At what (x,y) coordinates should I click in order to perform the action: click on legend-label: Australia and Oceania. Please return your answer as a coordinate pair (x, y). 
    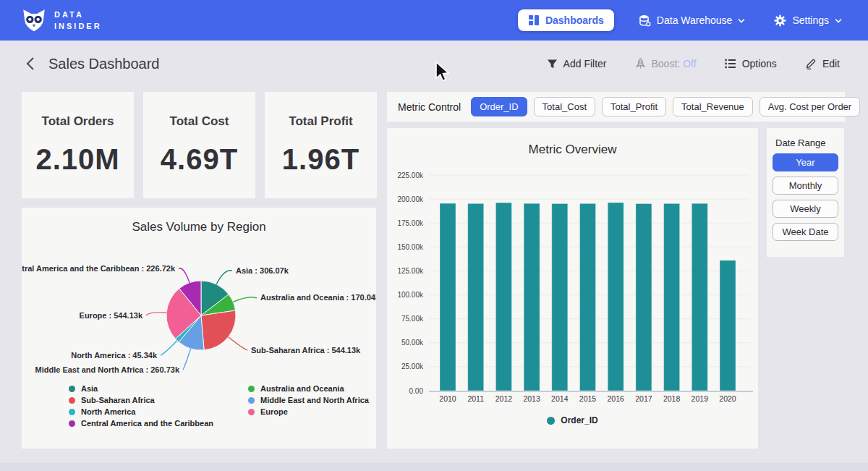
    Looking at the image, I should click on (302, 389).